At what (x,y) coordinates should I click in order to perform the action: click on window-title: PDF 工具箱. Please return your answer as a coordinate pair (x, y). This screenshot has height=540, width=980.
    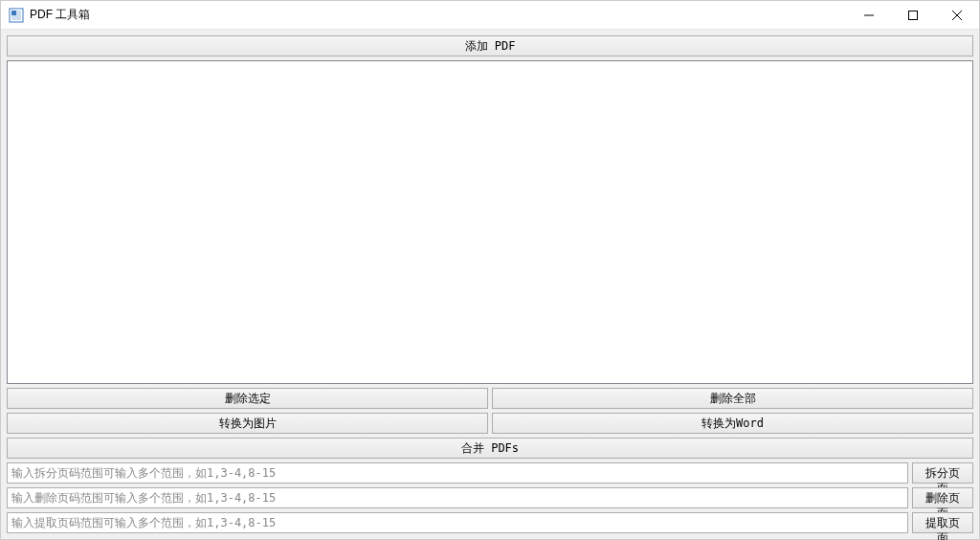
    Looking at the image, I should click on (438, 15).